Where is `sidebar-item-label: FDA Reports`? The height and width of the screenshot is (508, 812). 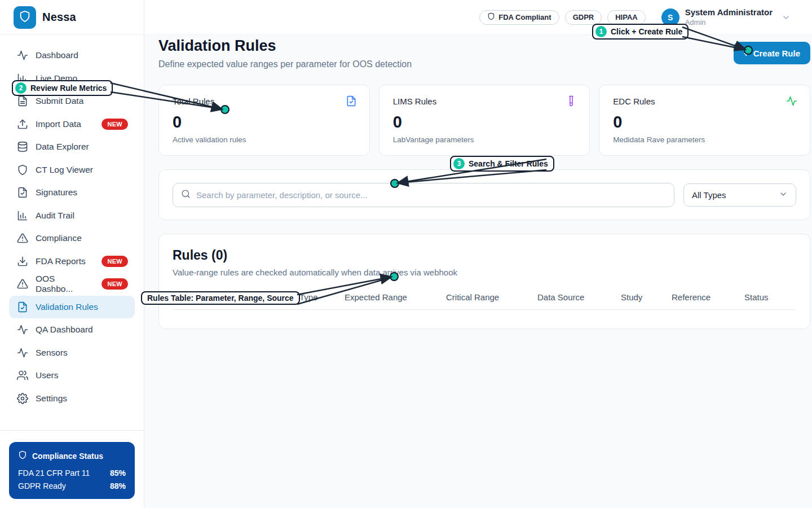 sidebar-item-label: FDA Reports is located at coordinates (61, 261).